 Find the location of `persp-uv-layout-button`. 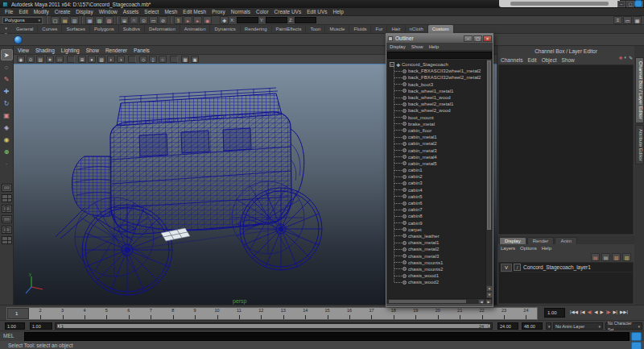

persp-uv-layout-button is located at coordinates (6, 240).